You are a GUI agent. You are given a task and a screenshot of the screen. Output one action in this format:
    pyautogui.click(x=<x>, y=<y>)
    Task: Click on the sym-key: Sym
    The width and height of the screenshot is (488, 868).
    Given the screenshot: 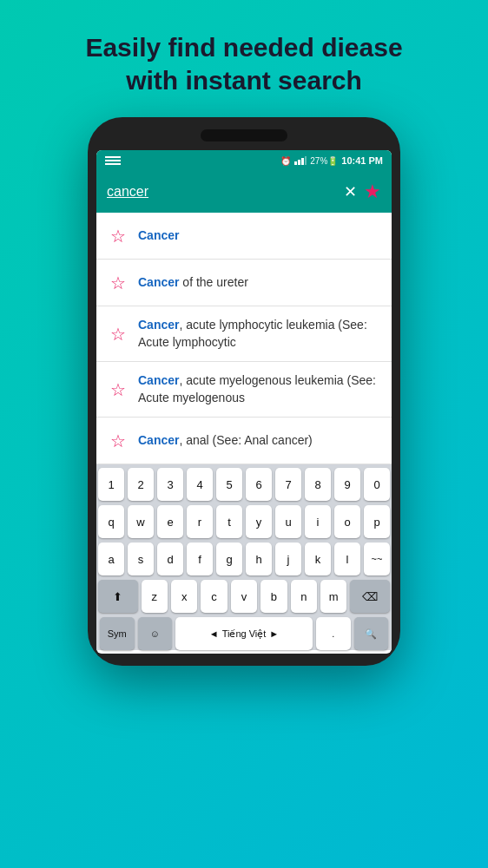 What is the action you would take?
    pyautogui.click(x=117, y=634)
    